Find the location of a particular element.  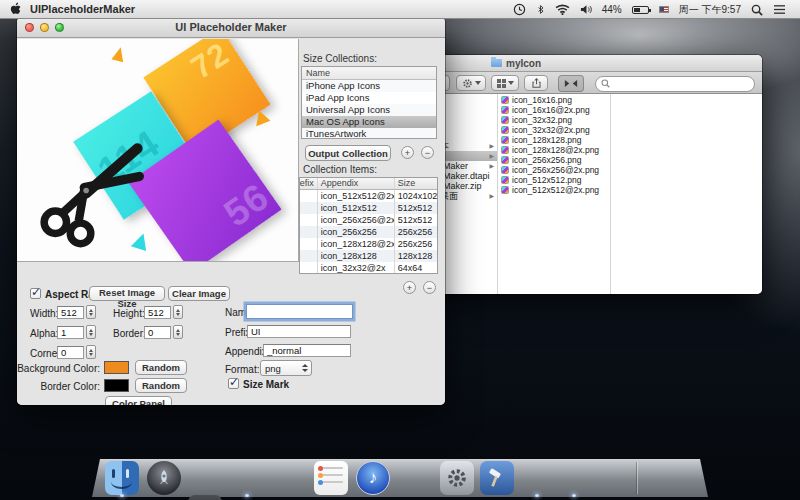

clear-image-button: Clear Image is located at coordinates (199, 294).